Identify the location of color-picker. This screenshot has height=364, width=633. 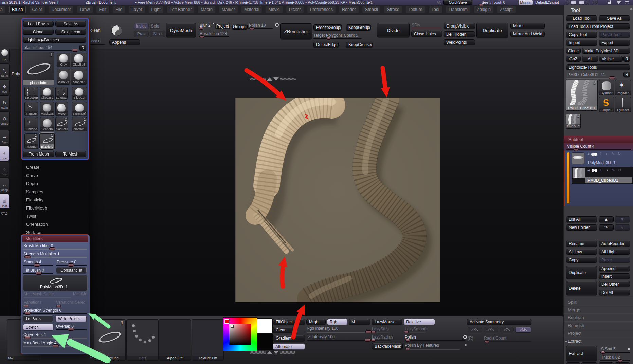
(240, 334).